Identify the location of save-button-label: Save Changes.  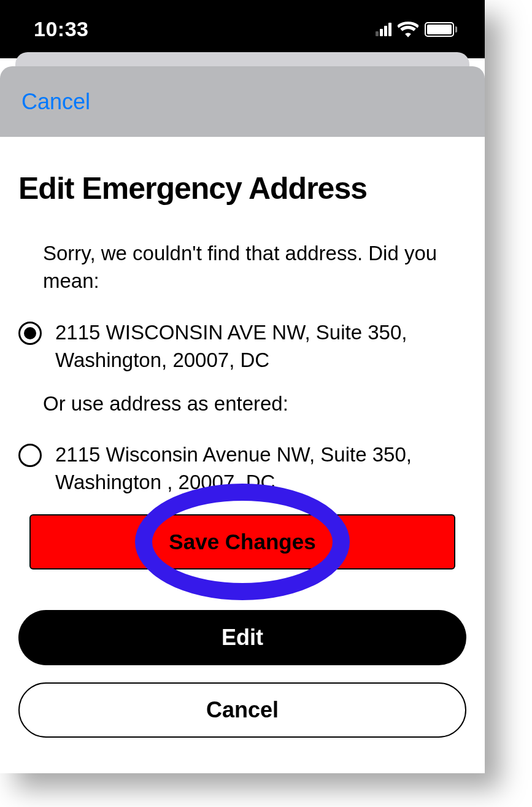
(242, 542).